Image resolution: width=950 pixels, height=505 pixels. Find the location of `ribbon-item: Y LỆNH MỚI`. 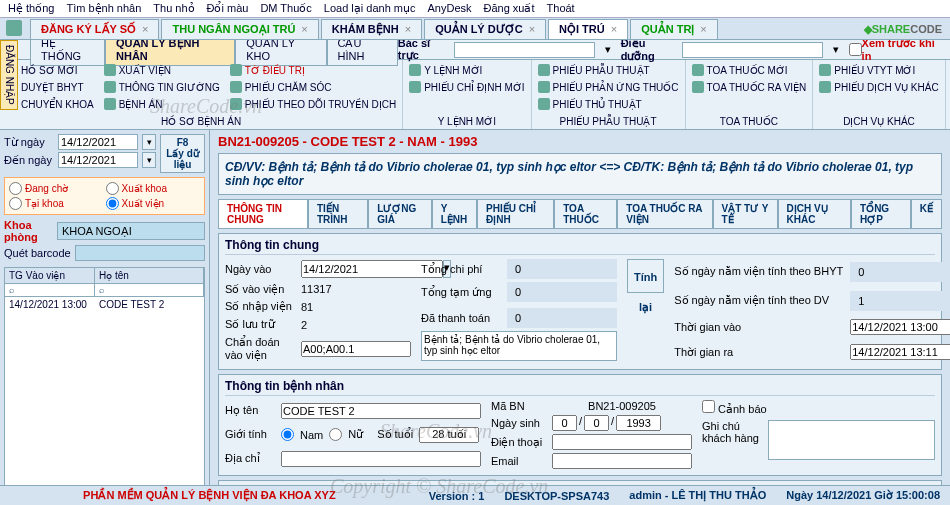

ribbon-item: Y LỆNH MỚI is located at coordinates (466, 70).